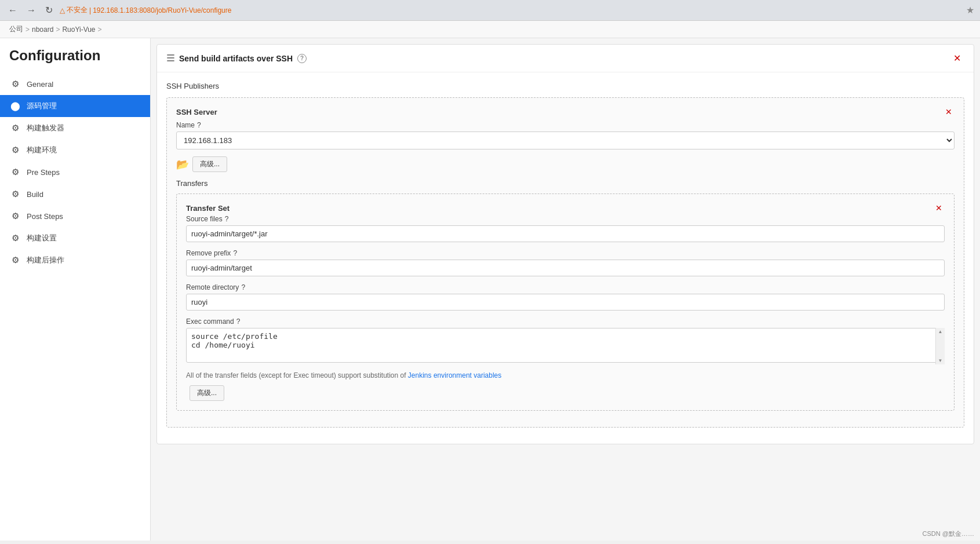  What do you see at coordinates (948, 534) in the screenshot?
I see `watermark: CSDN @默金……` at bounding box center [948, 534].